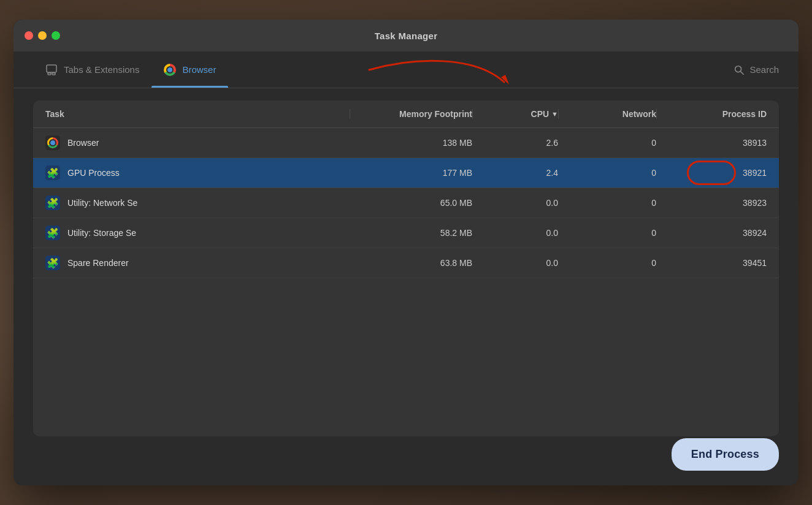 The image size is (812, 505). Describe the element at coordinates (711, 173) in the screenshot. I see `pid-highlight-circle` at that location.